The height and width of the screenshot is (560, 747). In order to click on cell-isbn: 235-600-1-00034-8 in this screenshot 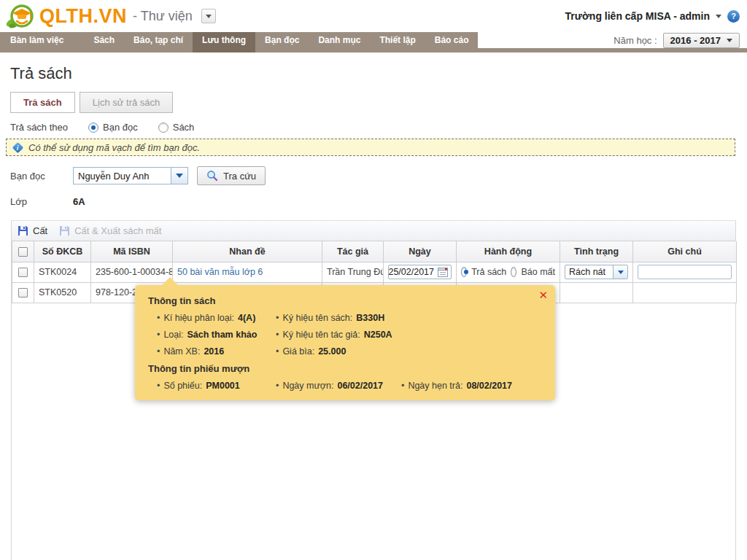, I will do `click(132, 272)`.